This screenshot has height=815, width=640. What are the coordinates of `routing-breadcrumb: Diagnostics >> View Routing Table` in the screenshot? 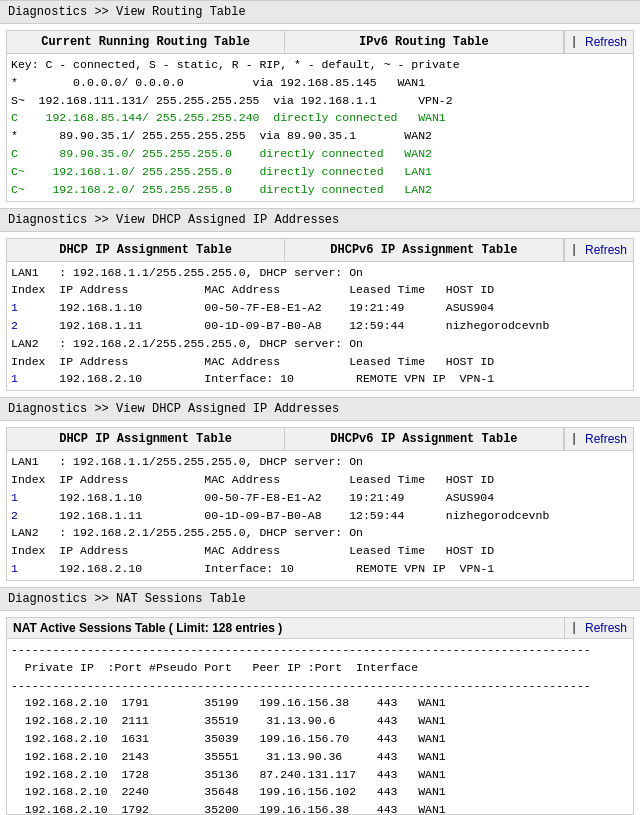 It's located at (320, 12).